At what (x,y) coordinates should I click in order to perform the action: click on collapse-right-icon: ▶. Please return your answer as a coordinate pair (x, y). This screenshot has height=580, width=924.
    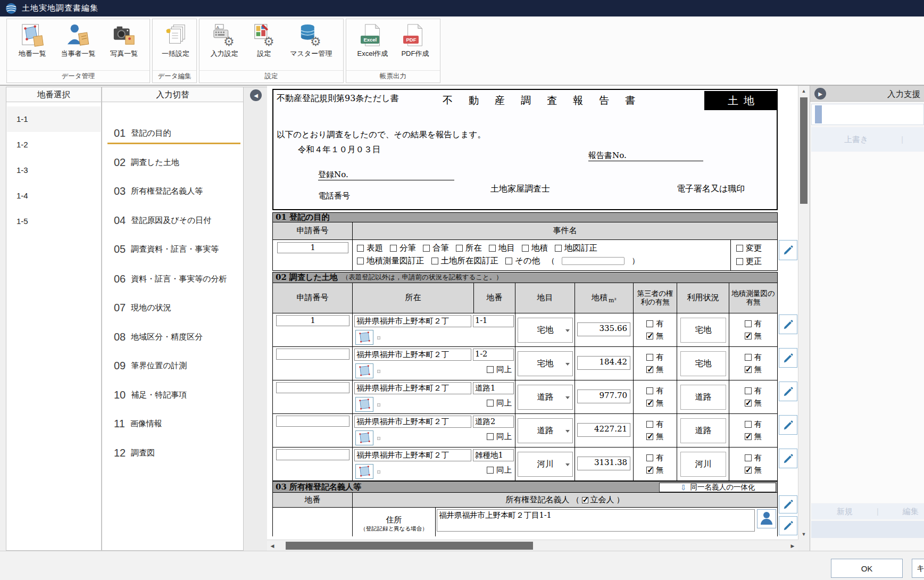
    Looking at the image, I should click on (820, 94).